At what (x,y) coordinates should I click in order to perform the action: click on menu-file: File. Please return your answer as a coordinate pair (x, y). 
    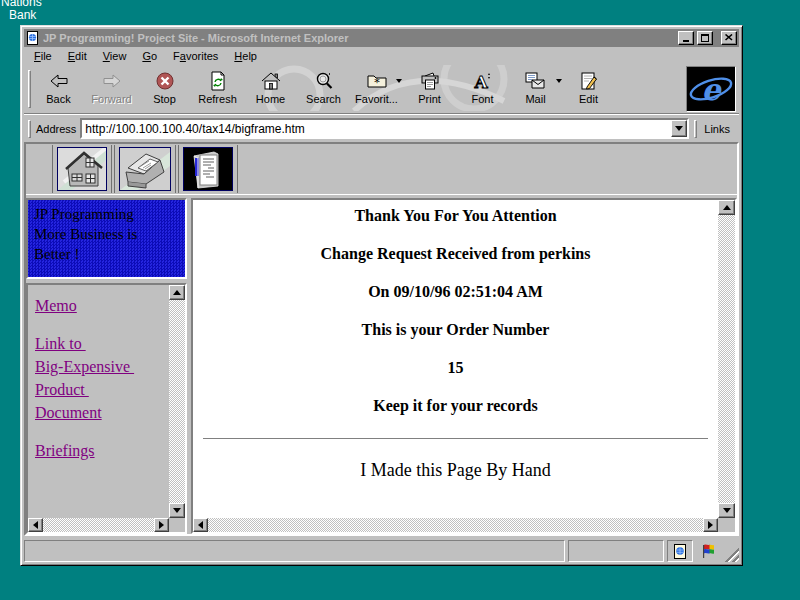
    Looking at the image, I should click on (43, 56).